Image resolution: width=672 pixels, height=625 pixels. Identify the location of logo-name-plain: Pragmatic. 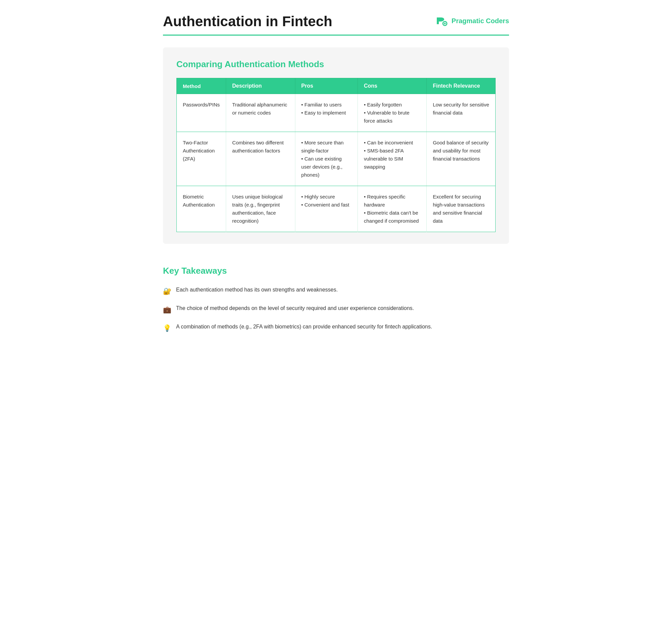
(469, 21).